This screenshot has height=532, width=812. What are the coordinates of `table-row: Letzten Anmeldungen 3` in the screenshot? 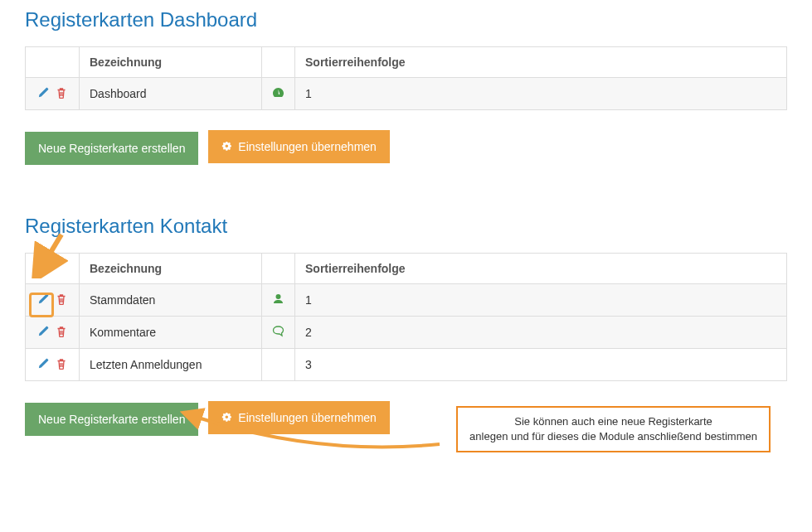 It's located at (406, 365).